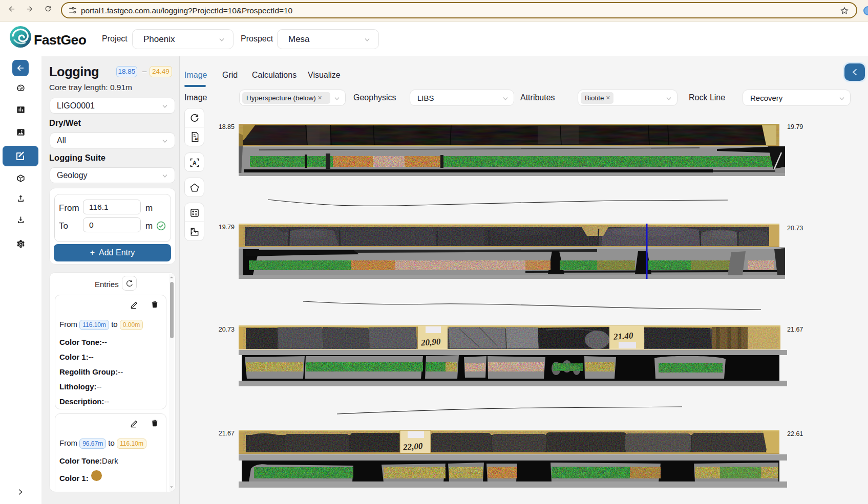  What do you see at coordinates (413, 447) in the screenshot?
I see `svg-text: 22,00` at bounding box center [413, 447].